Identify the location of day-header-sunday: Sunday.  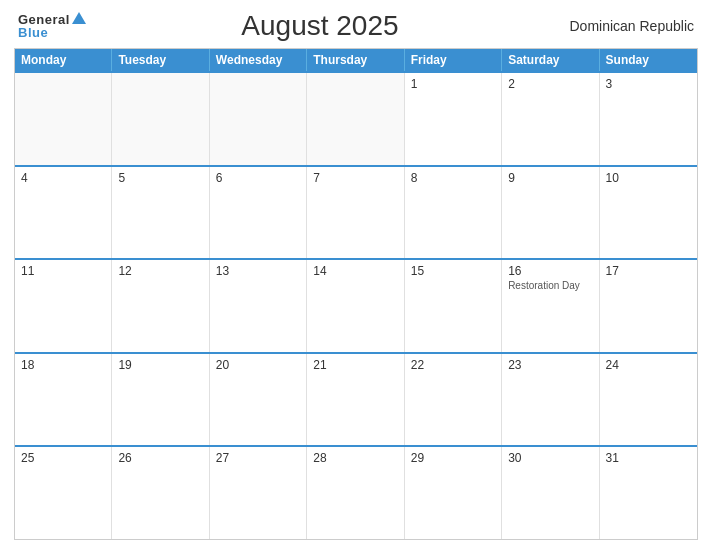
(648, 60).